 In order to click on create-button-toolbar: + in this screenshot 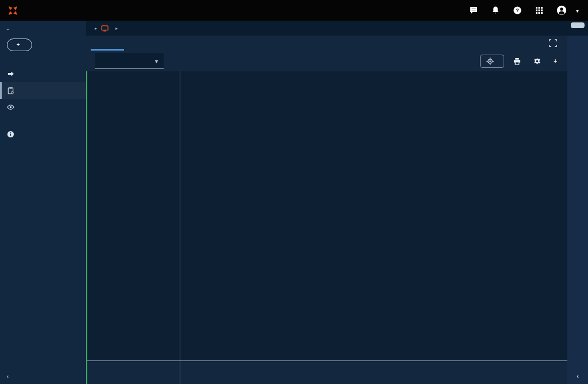, I will do `click(557, 61)`.